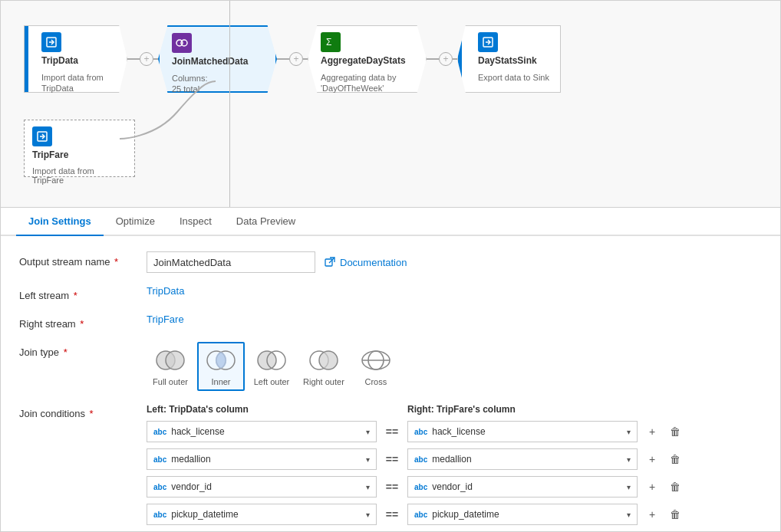 The width and height of the screenshot is (781, 532). Describe the element at coordinates (522, 514) in the screenshot. I see `right-dropdown-3: abc pickup_datetime ▾` at that location.